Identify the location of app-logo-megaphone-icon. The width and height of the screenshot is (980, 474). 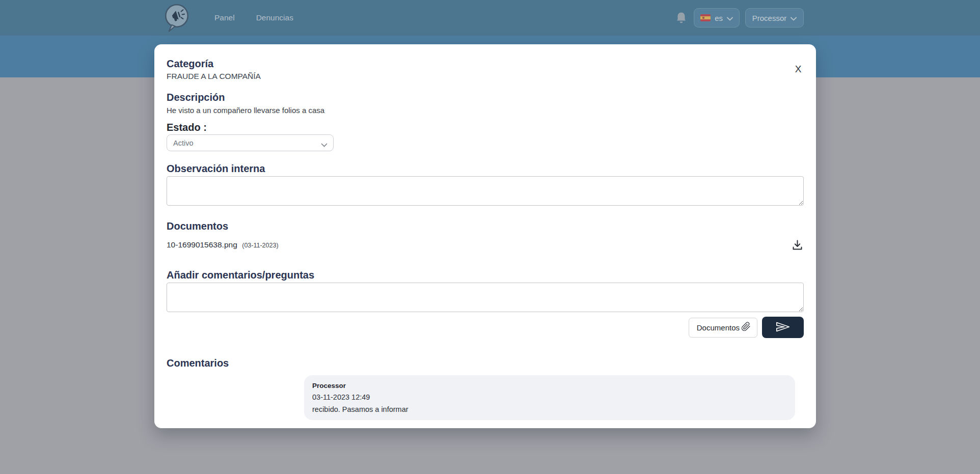
(177, 18).